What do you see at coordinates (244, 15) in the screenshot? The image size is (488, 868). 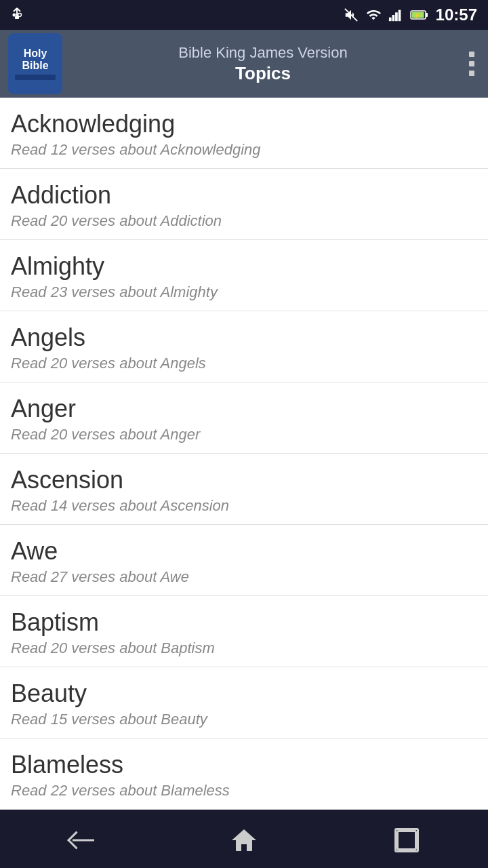 I see `status-bar: ⚡ 10:57` at bounding box center [244, 15].